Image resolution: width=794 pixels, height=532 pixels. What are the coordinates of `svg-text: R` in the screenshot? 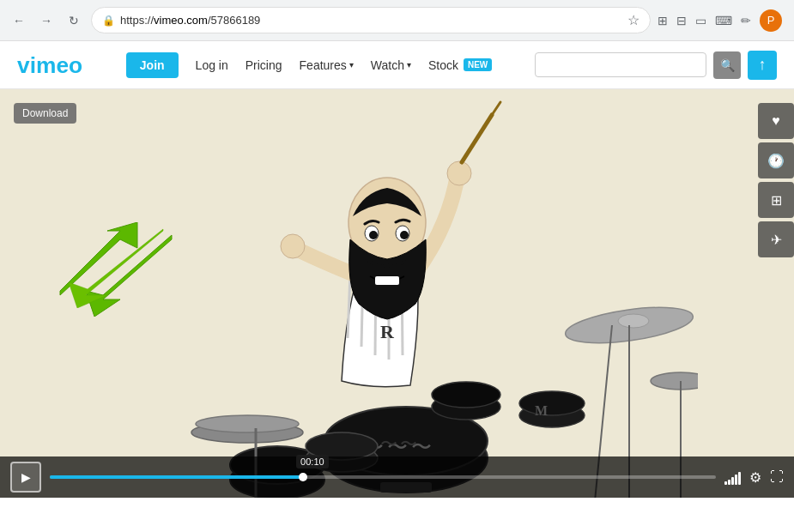 It's located at (388, 331).